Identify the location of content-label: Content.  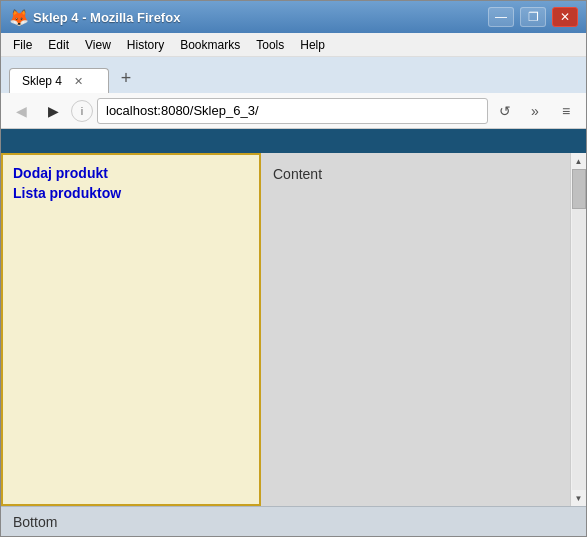
(298, 174).